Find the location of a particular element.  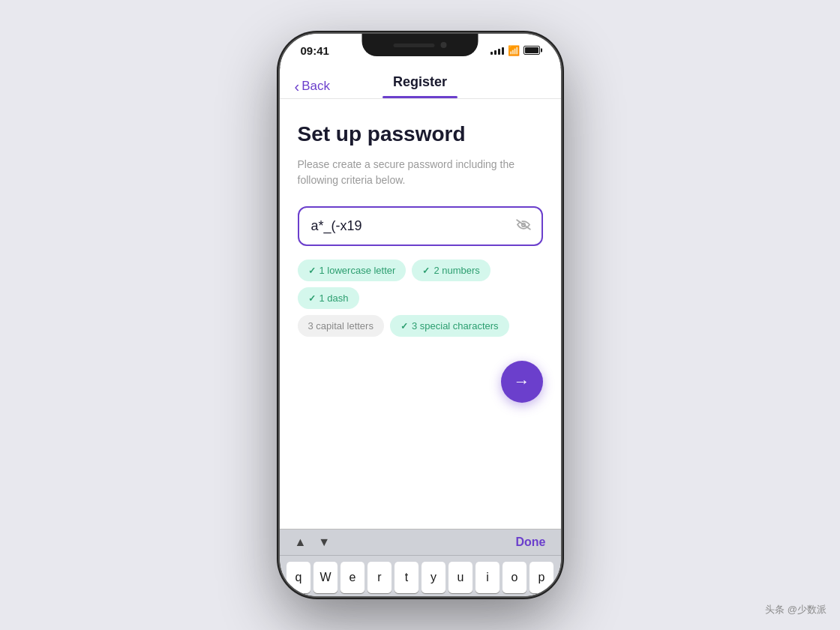

criteria-row-2: 3 capital letters ✓ 3 special characters is located at coordinates (420, 326).